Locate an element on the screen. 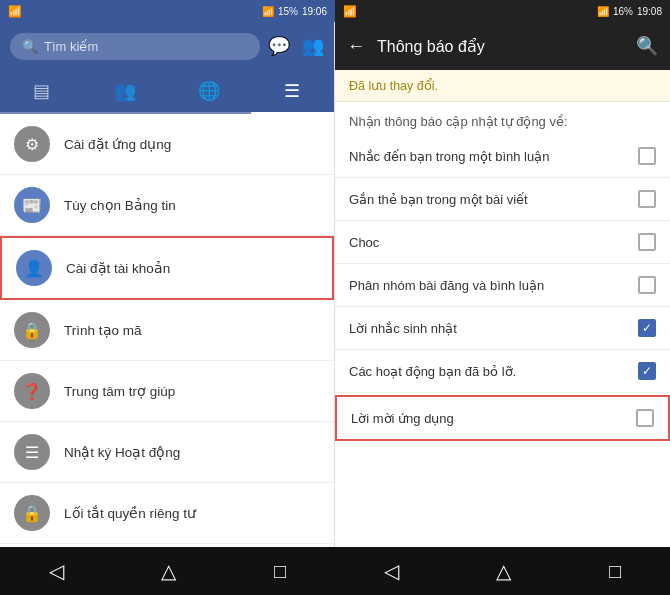 The width and height of the screenshot is (670, 595). checkbox-birthday is located at coordinates (647, 328).